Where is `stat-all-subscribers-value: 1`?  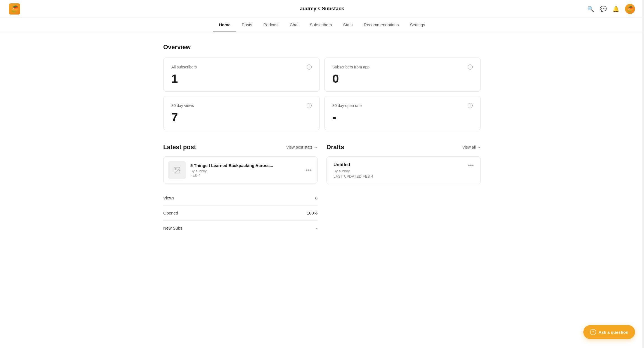
stat-all-subscribers-value: 1 is located at coordinates (242, 79).